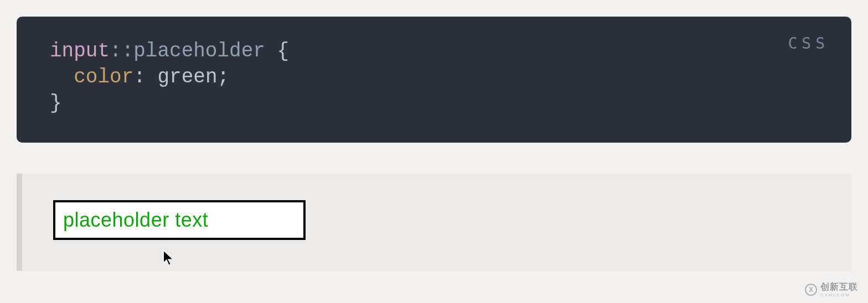 The image size is (868, 303). What do you see at coordinates (62, 77) in the screenshot?
I see `code-indent` at bounding box center [62, 77].